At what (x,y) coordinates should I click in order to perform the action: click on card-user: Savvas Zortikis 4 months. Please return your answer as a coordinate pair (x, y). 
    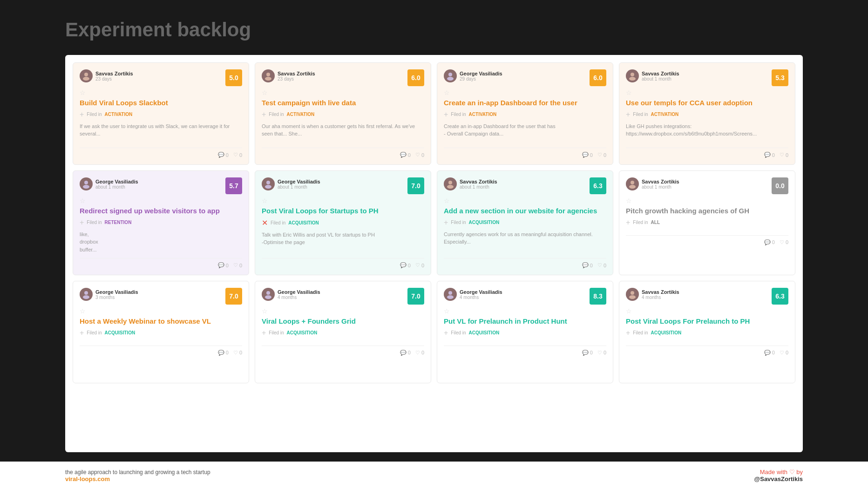
    Looking at the image, I should click on (653, 294).